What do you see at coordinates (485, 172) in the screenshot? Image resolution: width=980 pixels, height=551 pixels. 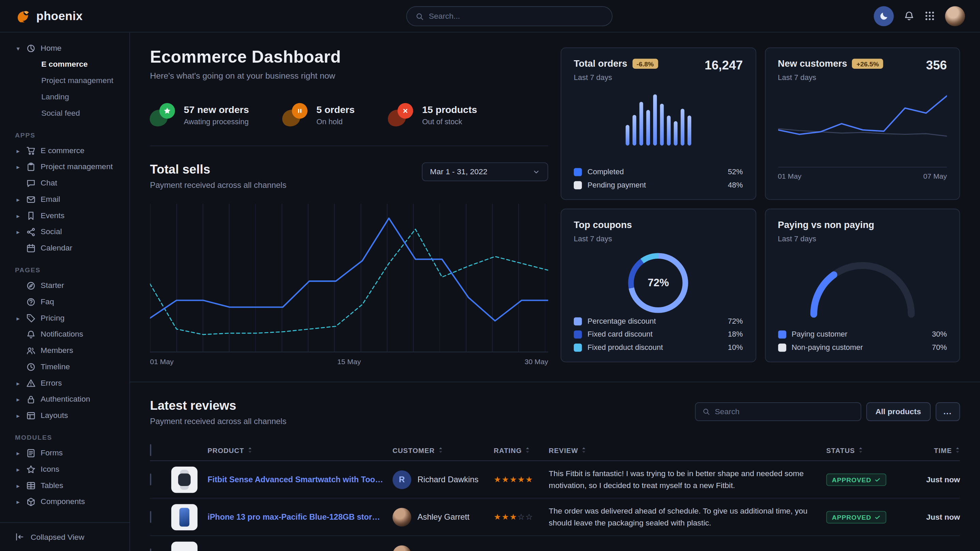 I see `date-range-select: Mar 1 - 31, 2022` at bounding box center [485, 172].